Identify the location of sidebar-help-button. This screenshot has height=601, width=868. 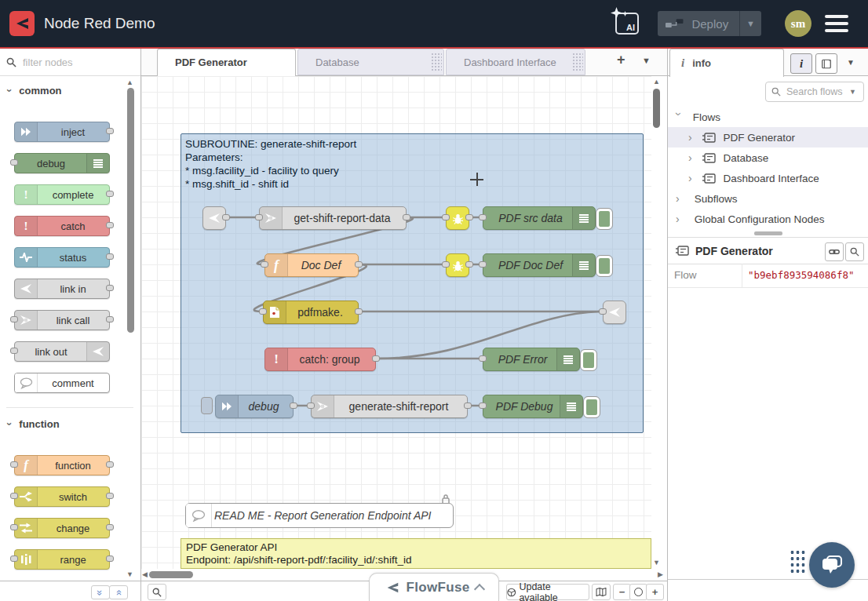
(826, 64).